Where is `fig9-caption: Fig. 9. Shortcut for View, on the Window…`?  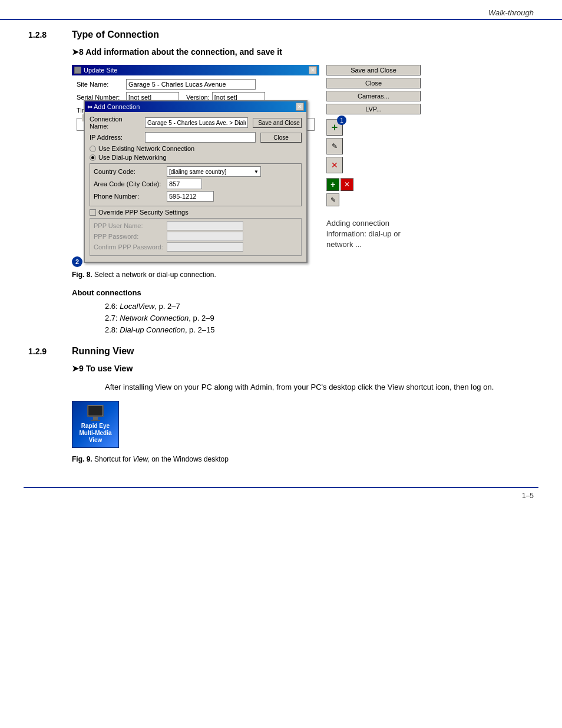 fig9-caption: Fig. 9. Shortcut for View, on the Window… is located at coordinates (303, 459).